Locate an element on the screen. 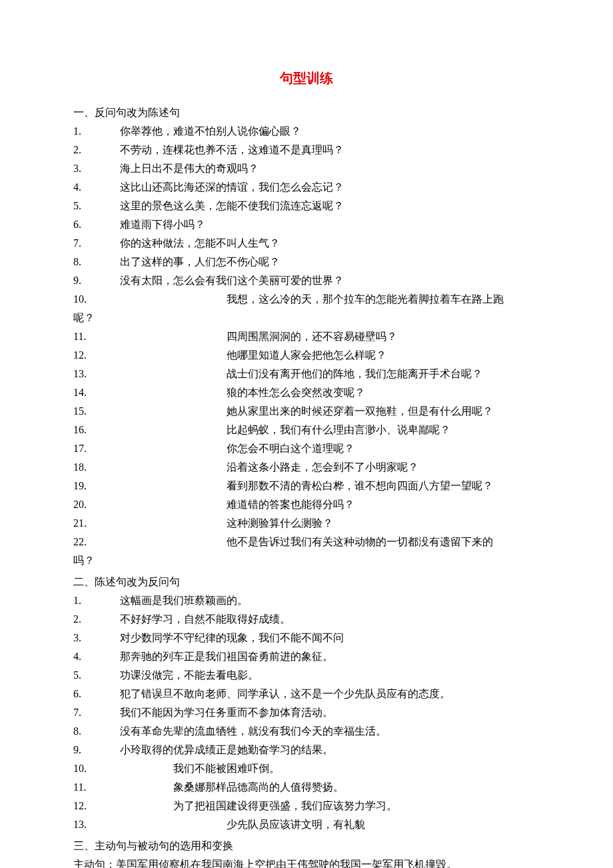 Image resolution: width=613 pixels, height=868 pixels. list-item: 20.难道错的答案也能得分吗？ is located at coordinates (306, 505).